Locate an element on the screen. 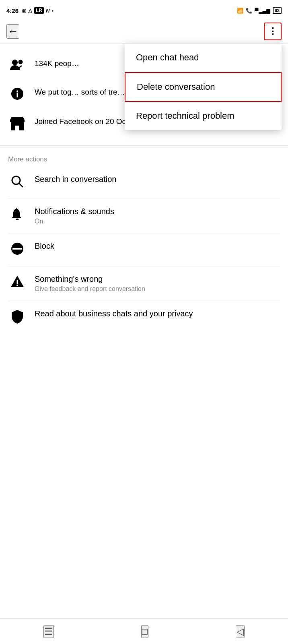 The height and width of the screenshot is (644, 288). info-icon is located at coordinates (17, 95).